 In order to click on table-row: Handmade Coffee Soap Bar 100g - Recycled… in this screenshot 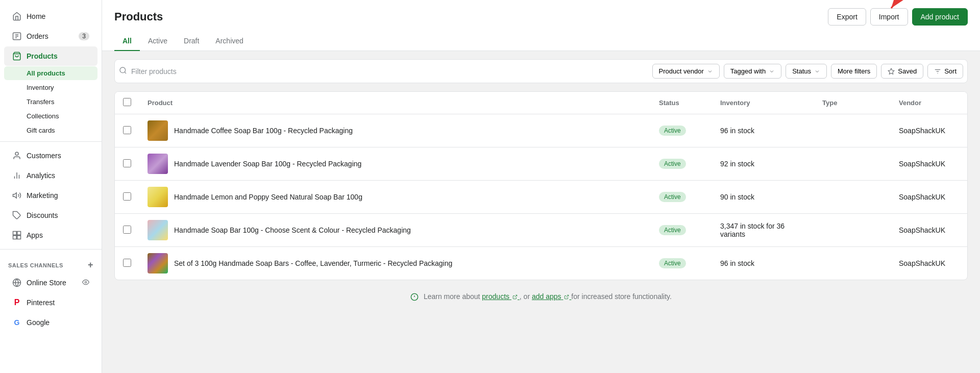, I will do `click(541, 131)`.